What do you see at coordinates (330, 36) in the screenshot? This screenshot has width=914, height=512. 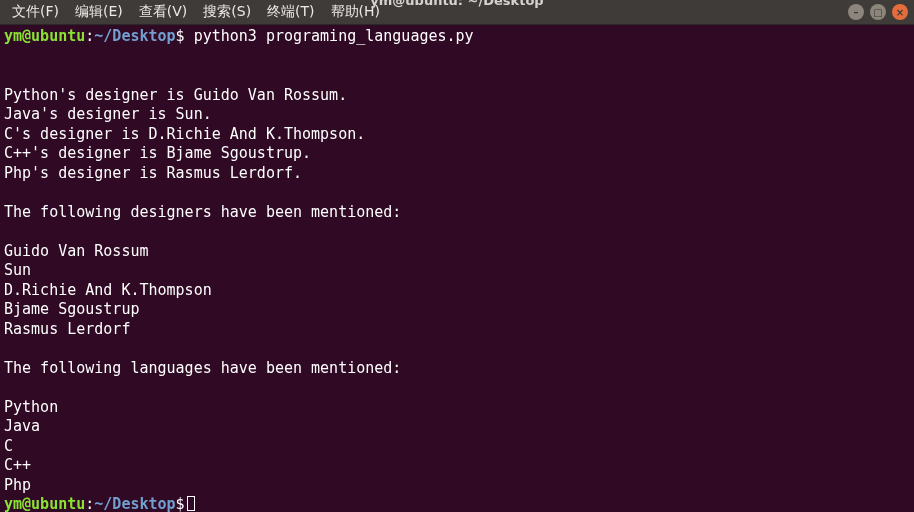 I see `typed-command: python3 programing_languages.py` at bounding box center [330, 36].